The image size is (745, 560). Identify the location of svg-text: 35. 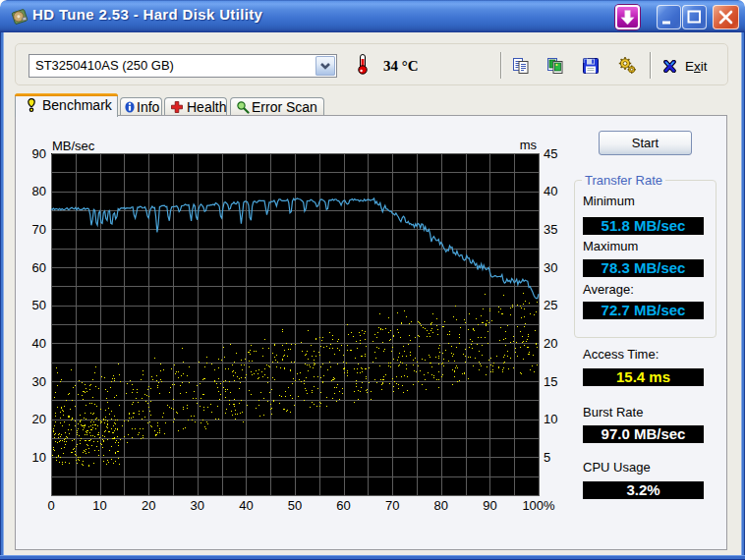
(550, 230).